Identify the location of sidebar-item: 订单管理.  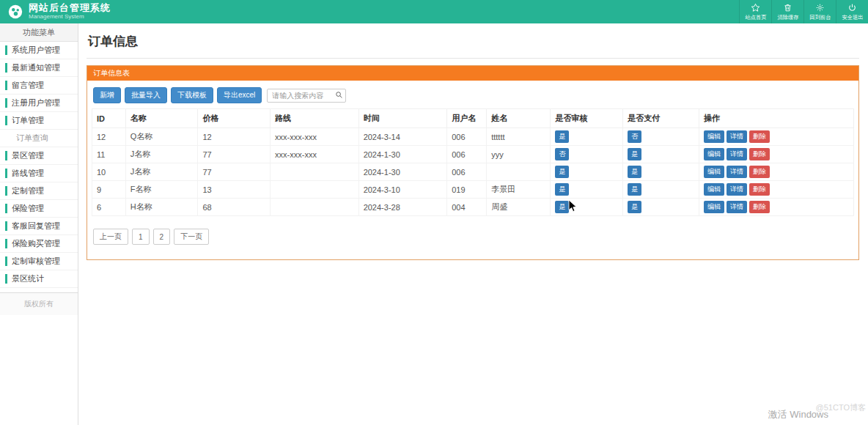
(39, 121).